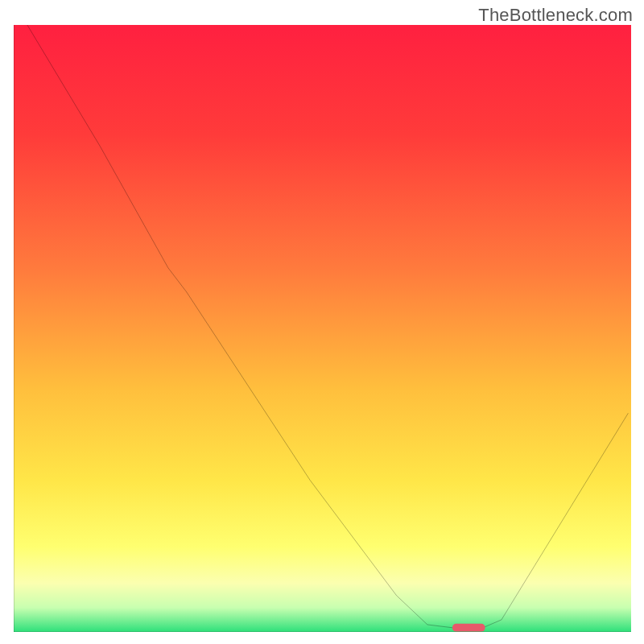 This screenshot has width=644, height=644. Describe the element at coordinates (555, 15) in the screenshot. I see `watermark-text: TheBottleneck.com` at that location.